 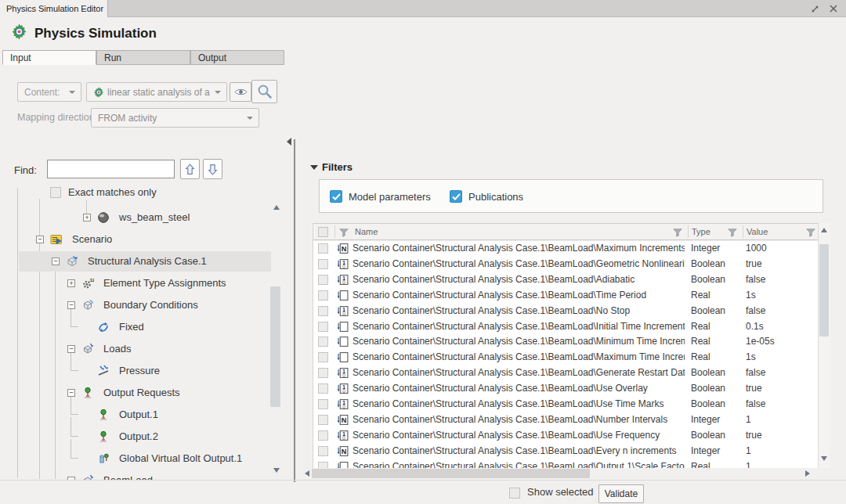 I want to click on select-all-checkbox, so click(x=323, y=232).